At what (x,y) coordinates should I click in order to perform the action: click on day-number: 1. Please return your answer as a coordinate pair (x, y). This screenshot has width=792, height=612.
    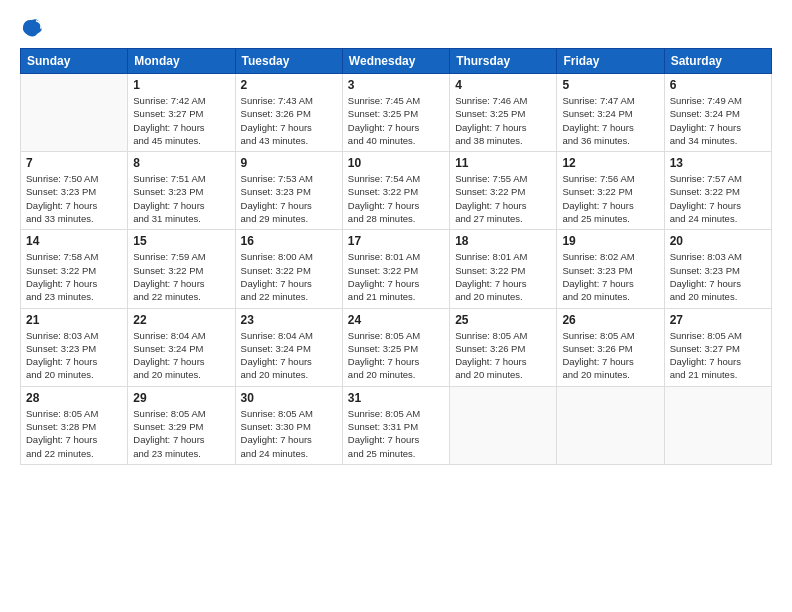
    Looking at the image, I should click on (181, 85).